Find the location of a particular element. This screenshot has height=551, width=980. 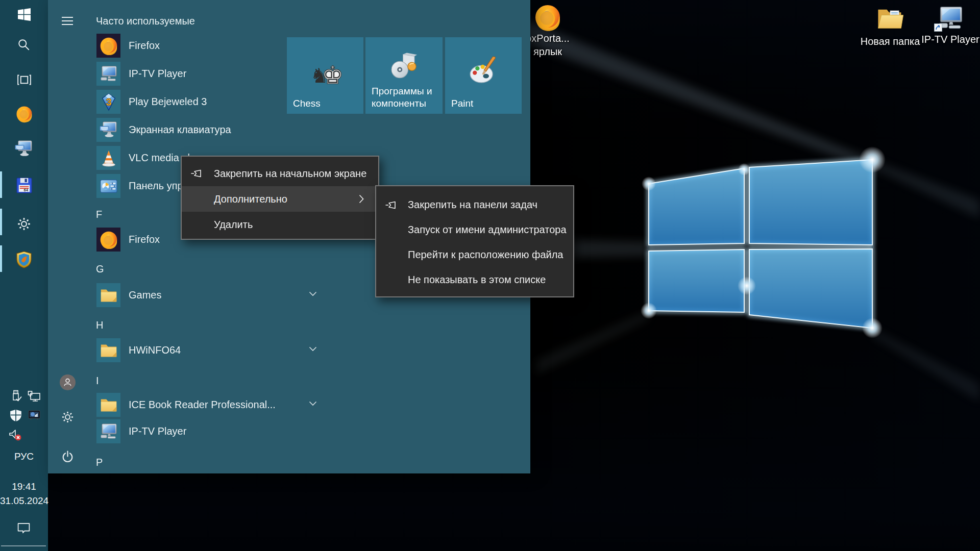

vlc-icon is located at coordinates (108, 158).